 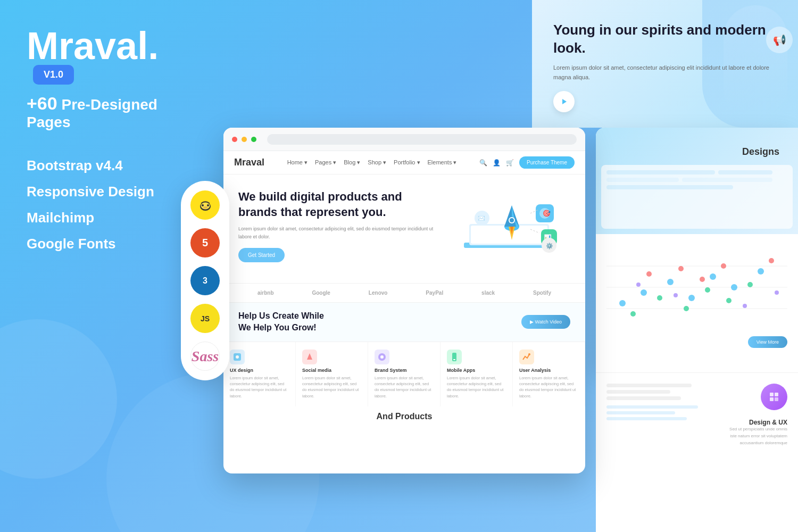 I want to click on help-title-container: Help Us Create While We Help You Grow!, so click(x=281, y=322).